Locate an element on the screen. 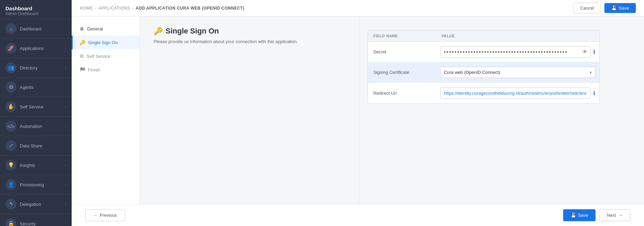 This screenshot has width=644, height=226. sidebar-item-insights: 💡 Insights ‹ is located at coordinates (36, 165).